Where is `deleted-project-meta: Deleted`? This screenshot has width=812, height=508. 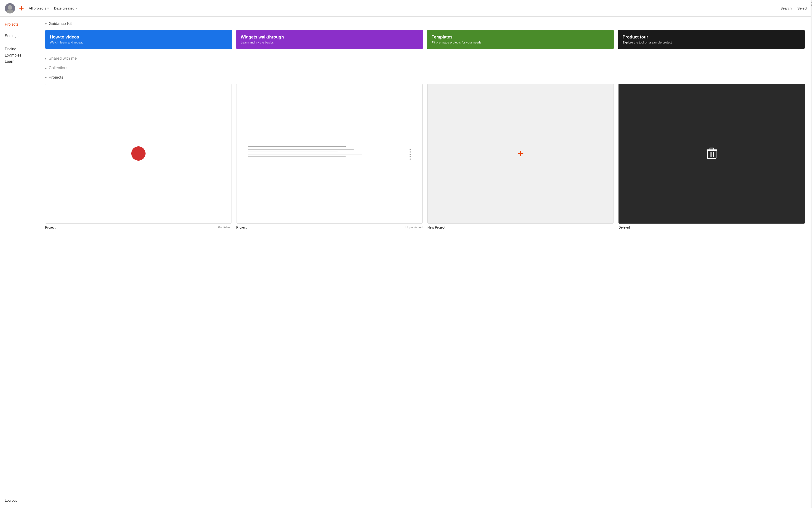 deleted-project-meta: Deleted is located at coordinates (712, 227).